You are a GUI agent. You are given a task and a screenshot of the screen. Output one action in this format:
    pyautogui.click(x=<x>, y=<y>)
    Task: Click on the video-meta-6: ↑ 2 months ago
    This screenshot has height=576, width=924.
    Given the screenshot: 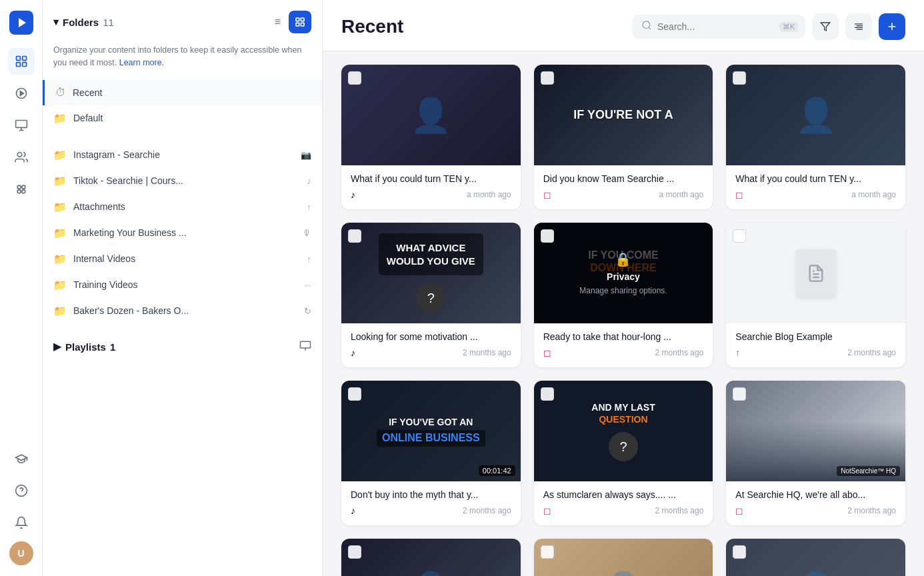 What is the action you would take?
    pyautogui.click(x=816, y=353)
    